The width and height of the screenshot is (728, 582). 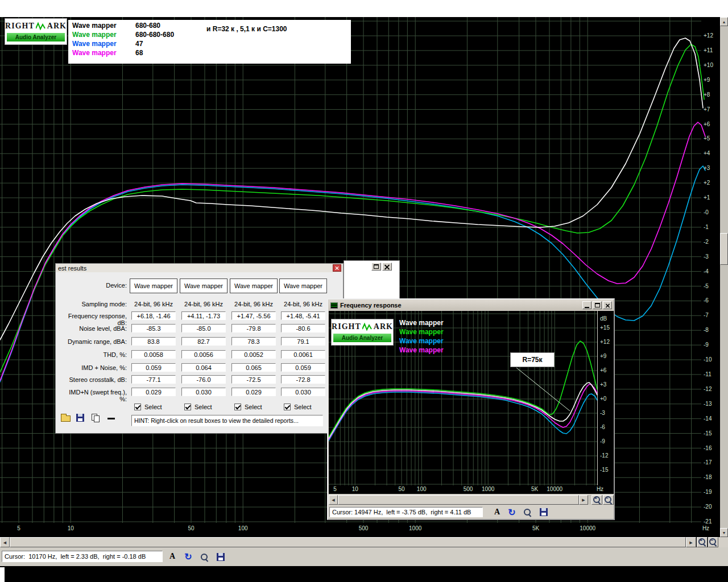 What do you see at coordinates (303, 355) in the screenshot?
I see `result-value: 0.0061` at bounding box center [303, 355].